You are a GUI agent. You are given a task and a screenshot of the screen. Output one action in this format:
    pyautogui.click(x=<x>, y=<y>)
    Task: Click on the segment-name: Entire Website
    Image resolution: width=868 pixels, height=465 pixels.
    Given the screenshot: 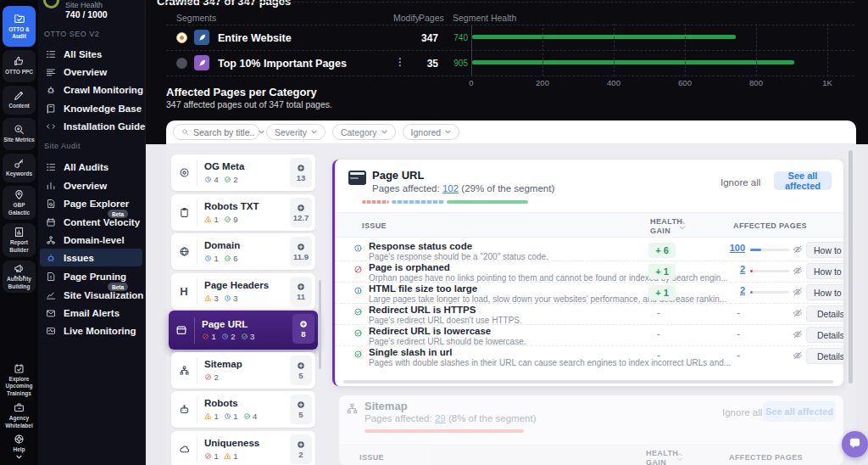 What is the action you would take?
    pyautogui.click(x=254, y=38)
    